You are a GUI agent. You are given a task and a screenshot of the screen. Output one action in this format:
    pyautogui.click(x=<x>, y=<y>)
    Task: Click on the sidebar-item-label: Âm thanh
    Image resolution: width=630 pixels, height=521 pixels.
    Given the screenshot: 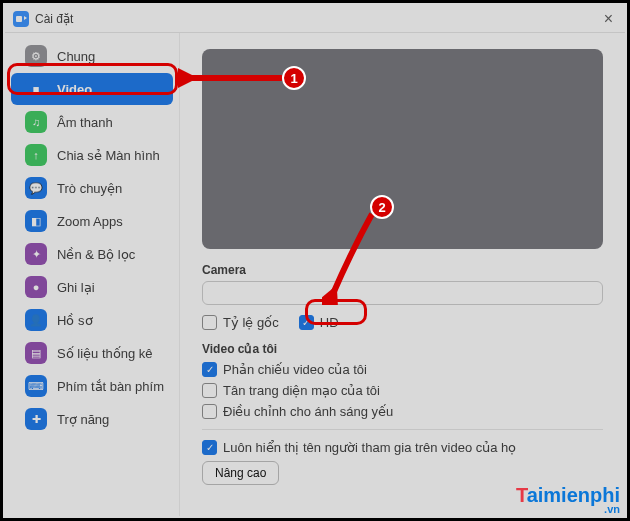 What is the action you would take?
    pyautogui.click(x=85, y=122)
    